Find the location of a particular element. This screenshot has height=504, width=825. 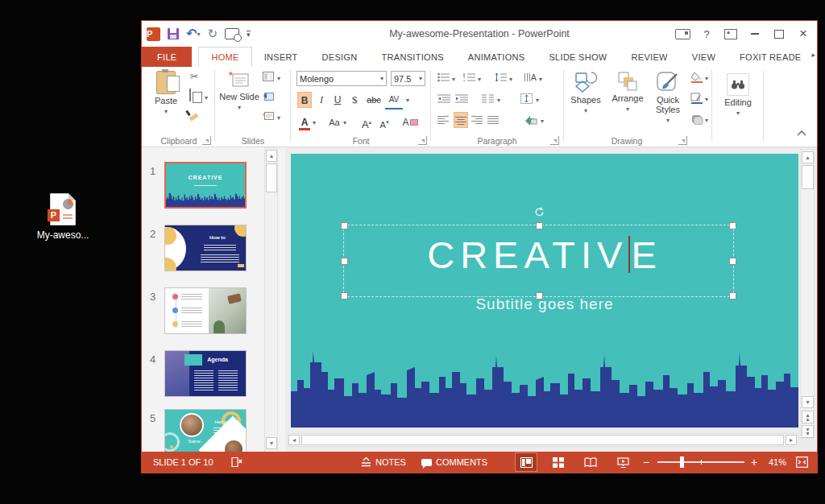

columns-button is located at coordinates (488, 98).